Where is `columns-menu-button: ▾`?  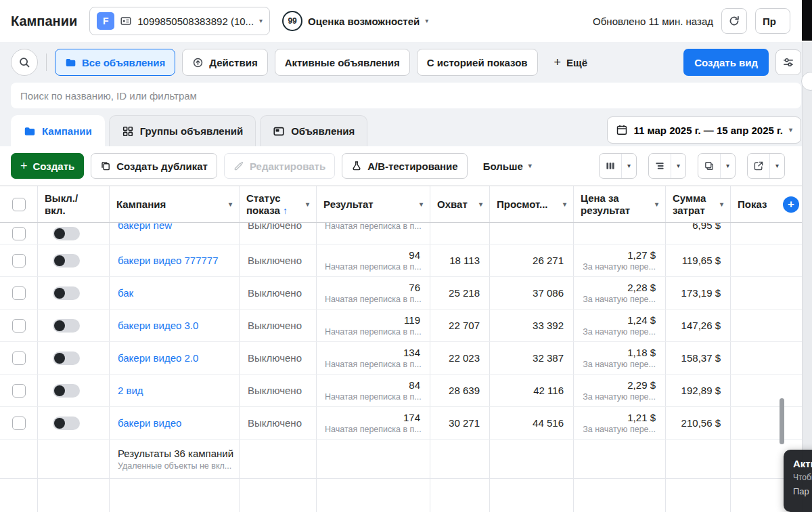
columns-menu-button: ▾ is located at coordinates (618, 166).